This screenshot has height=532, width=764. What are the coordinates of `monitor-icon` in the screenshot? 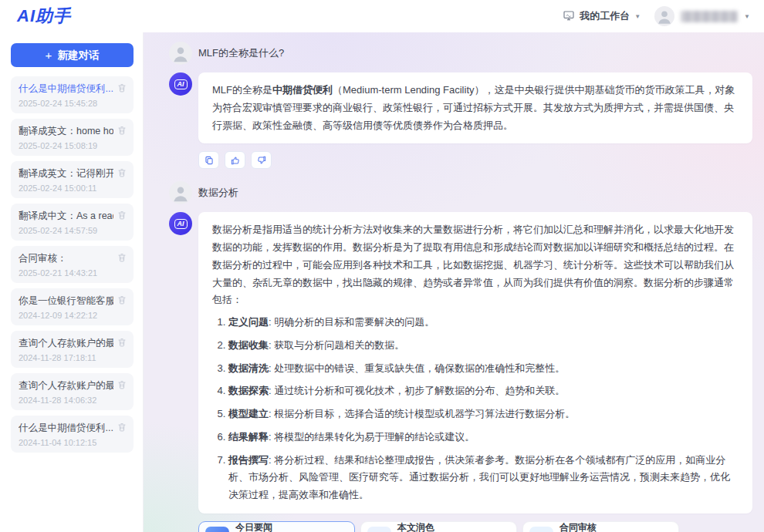 It's located at (569, 17).